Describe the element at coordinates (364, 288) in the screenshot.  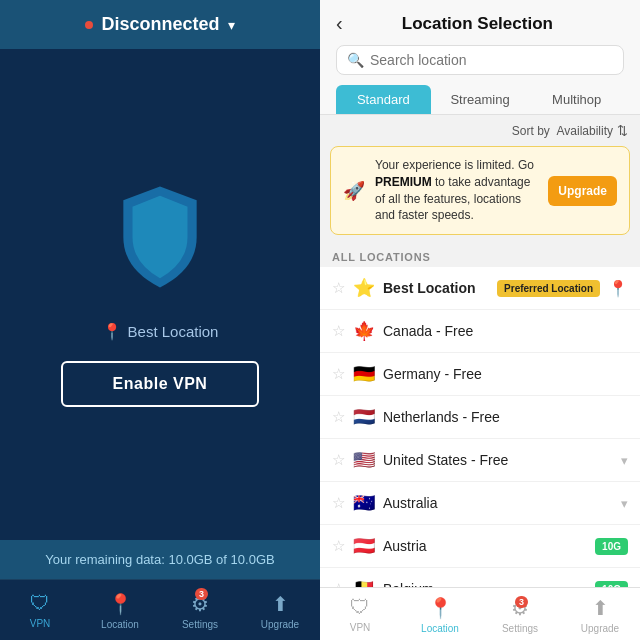
I see `flag-icon: ⭐` at that location.